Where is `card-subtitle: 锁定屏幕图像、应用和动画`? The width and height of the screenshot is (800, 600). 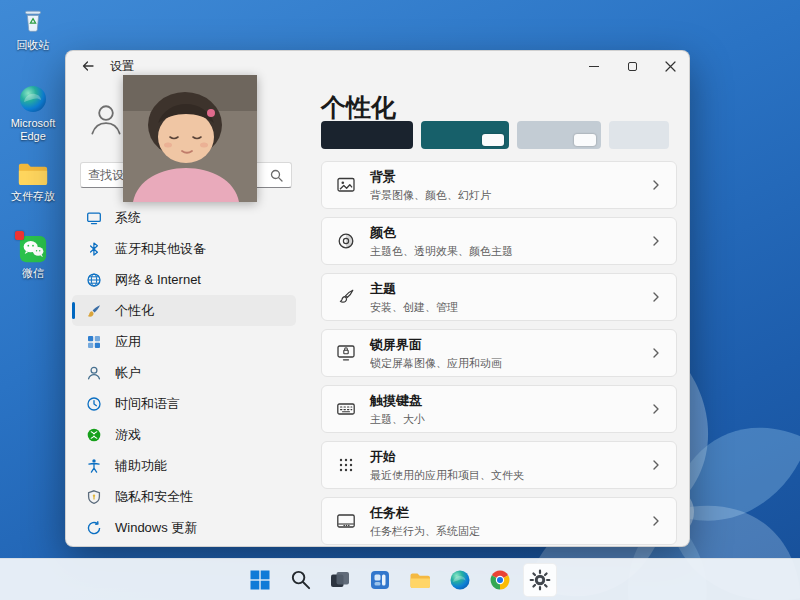
card-subtitle: 锁定屏幕图像、应用和动画 is located at coordinates (510, 364).